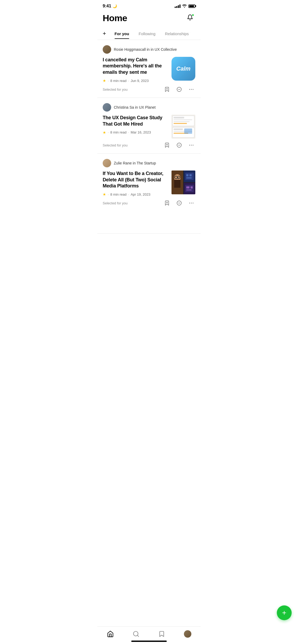  Describe the element at coordinates (135, 121) in the screenshot. I see `article-title: The UX Design Case Study That Got Me Hir…` at that location.